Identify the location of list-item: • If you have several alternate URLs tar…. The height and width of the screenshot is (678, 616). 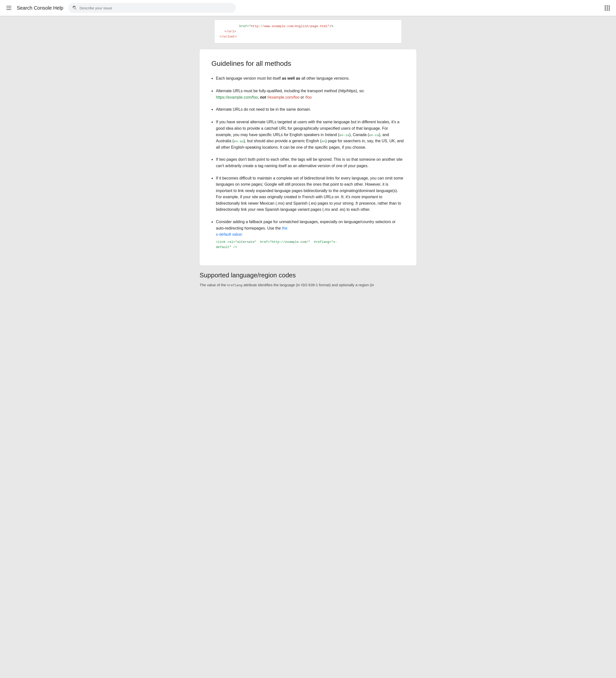
(308, 135).